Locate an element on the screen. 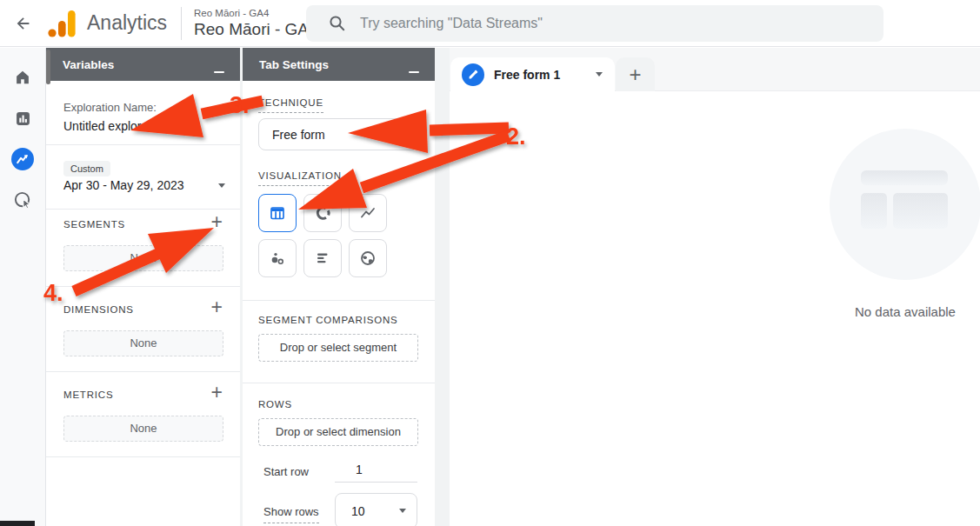 The image size is (980, 526). start-row-input is located at coordinates (376, 471).